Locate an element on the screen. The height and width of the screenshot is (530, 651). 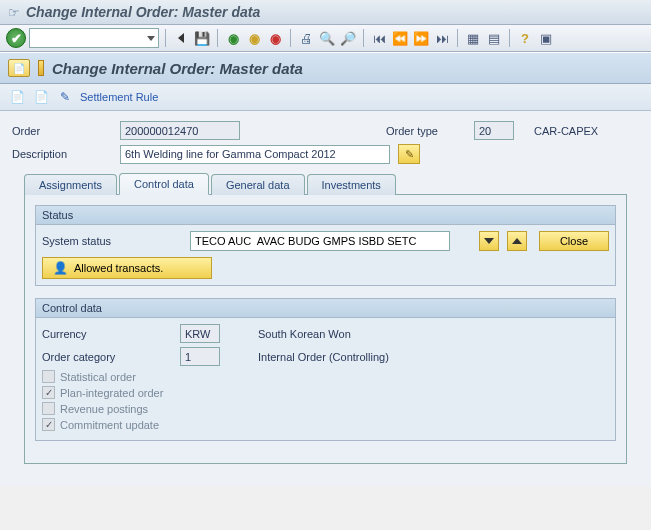
close-button: Close is located at coordinates (574, 241).